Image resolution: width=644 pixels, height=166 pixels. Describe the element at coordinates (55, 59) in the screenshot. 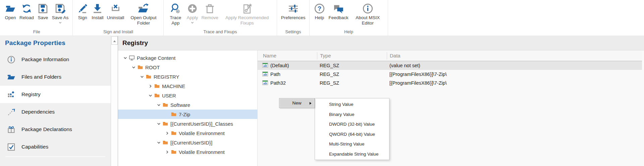

I see `sidebar-item-package-information: Package Information` at that location.